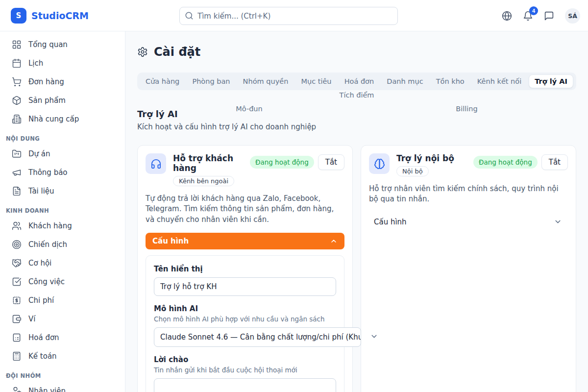  I want to click on sidebar-item-hoa-don: Hoá đơn, so click(63, 338).